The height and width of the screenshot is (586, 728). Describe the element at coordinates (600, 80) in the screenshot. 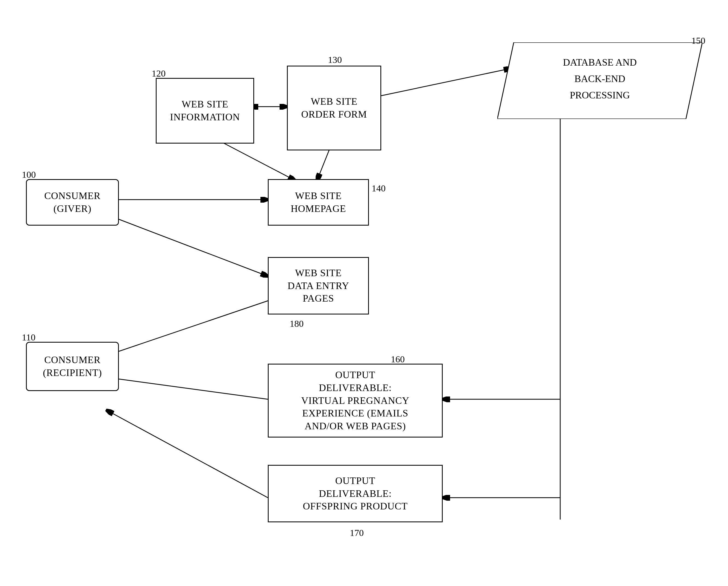

I see `node-150: DATABASE AND BACK-END PROCESSING` at that location.